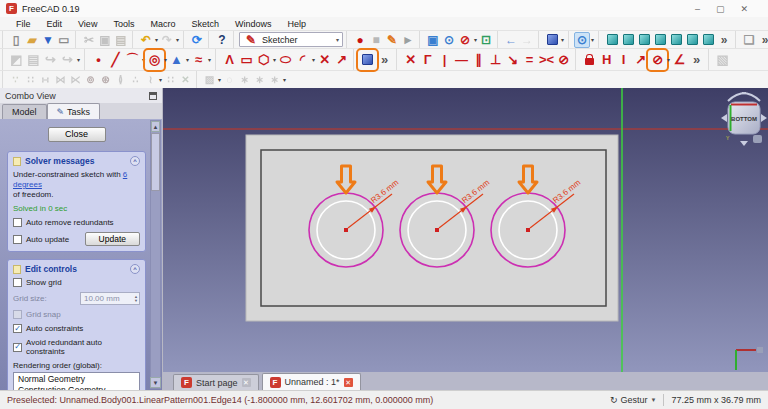 The width and height of the screenshot is (768, 409). I want to click on right-view-icon, so click(660, 40).